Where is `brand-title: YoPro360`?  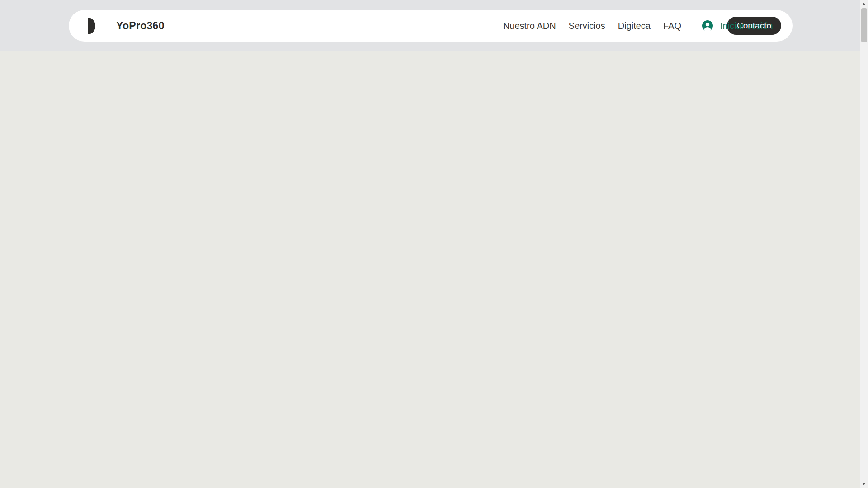 brand-title: YoPro360 is located at coordinates (140, 26).